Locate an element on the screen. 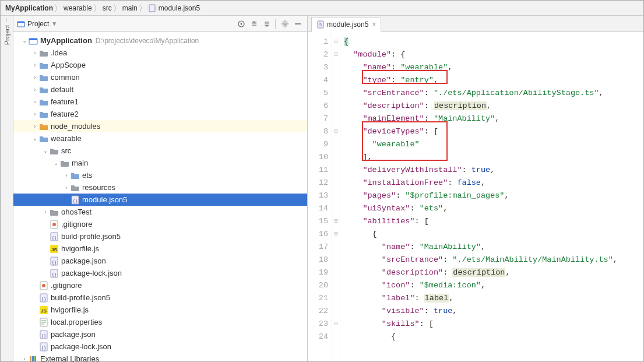  code-line: "visible": true, is located at coordinates (494, 311).